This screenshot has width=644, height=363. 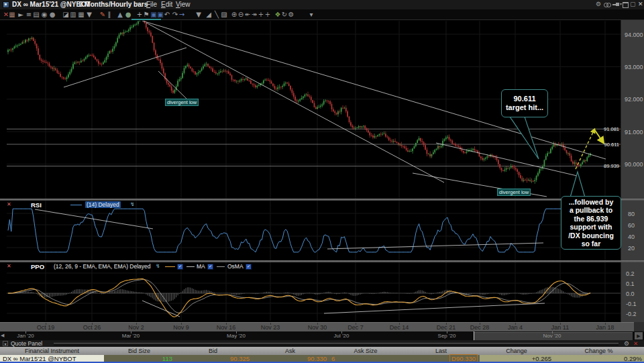 I want to click on quote-panel-title-row: ▾ Quote Panel ⚙ ✕, so click(x=322, y=344).